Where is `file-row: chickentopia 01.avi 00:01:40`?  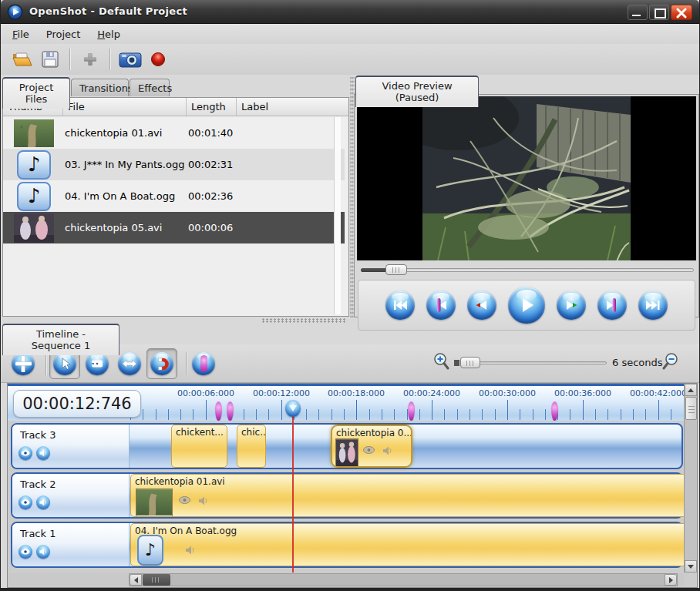
file-row: chickentopia 01.avi 00:01:40 is located at coordinates (174, 133).